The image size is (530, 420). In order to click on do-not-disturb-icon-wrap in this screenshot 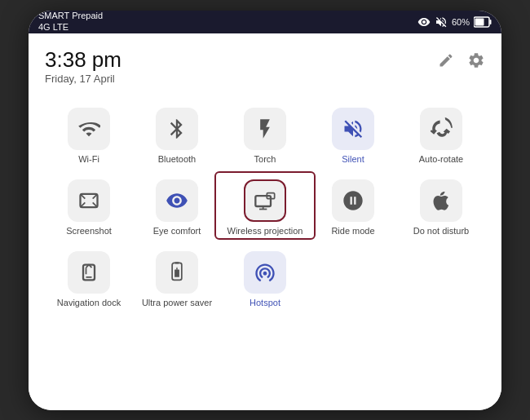, I will do `click(441, 201)`.